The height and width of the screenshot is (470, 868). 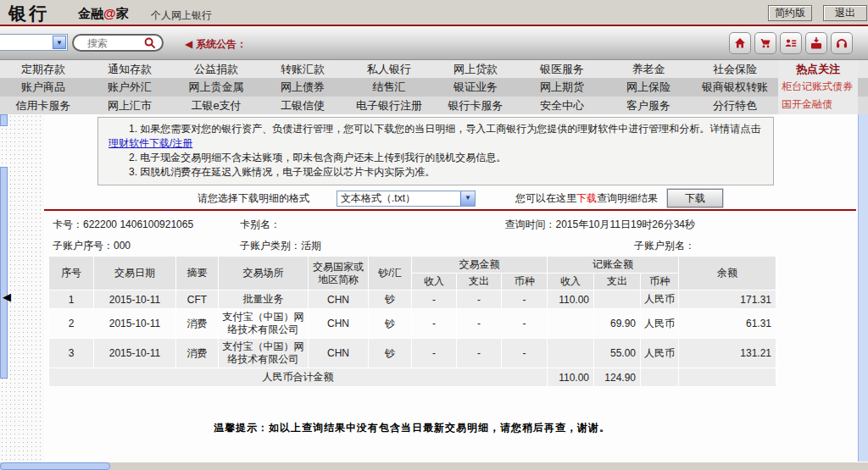 I want to click on nav-row-2: 账户商品 账户外汇 网上贵金属 网上债券 结售汇 银证业务 网上期货 网上保险 …, so click(x=434, y=86).